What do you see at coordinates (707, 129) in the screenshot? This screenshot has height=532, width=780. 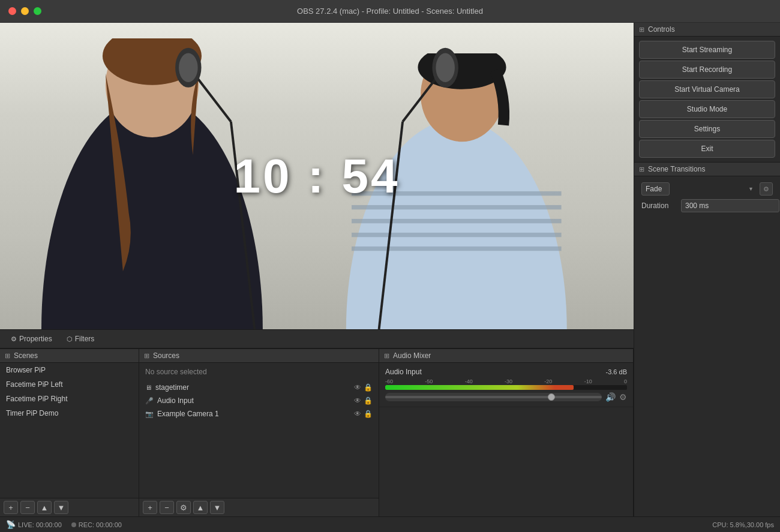 I see `settings-button: Settings` at bounding box center [707, 129].